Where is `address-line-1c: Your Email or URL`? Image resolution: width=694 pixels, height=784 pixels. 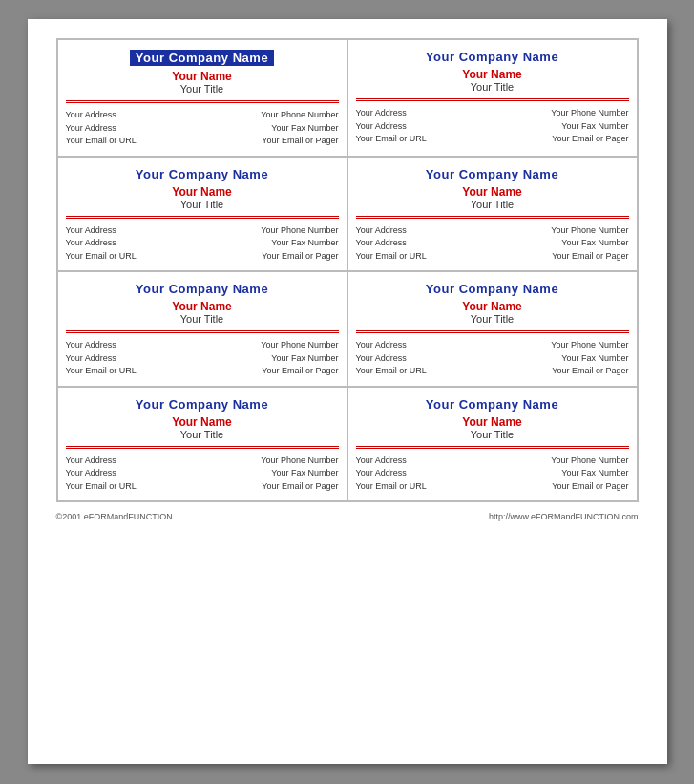
address-line-1c: Your Email or URL is located at coordinates (101, 141).